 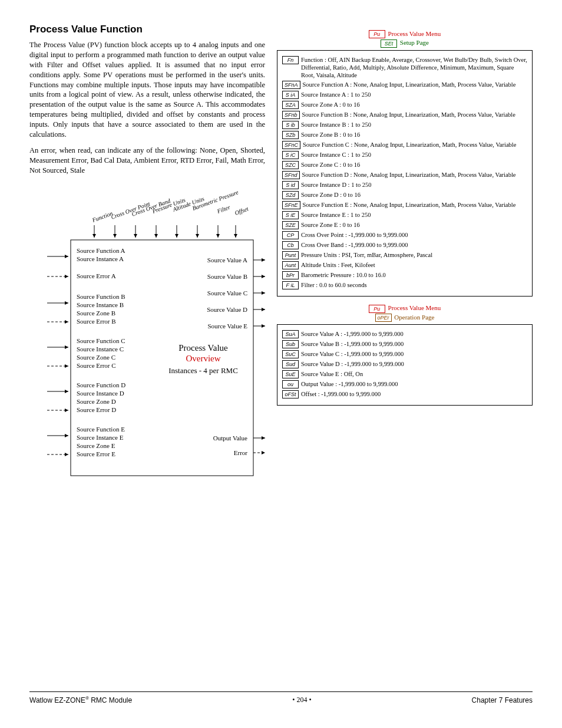 I want to click on setup-menu-item: SFnCSource Function C : None, Analog Inp…, so click(x=405, y=145).